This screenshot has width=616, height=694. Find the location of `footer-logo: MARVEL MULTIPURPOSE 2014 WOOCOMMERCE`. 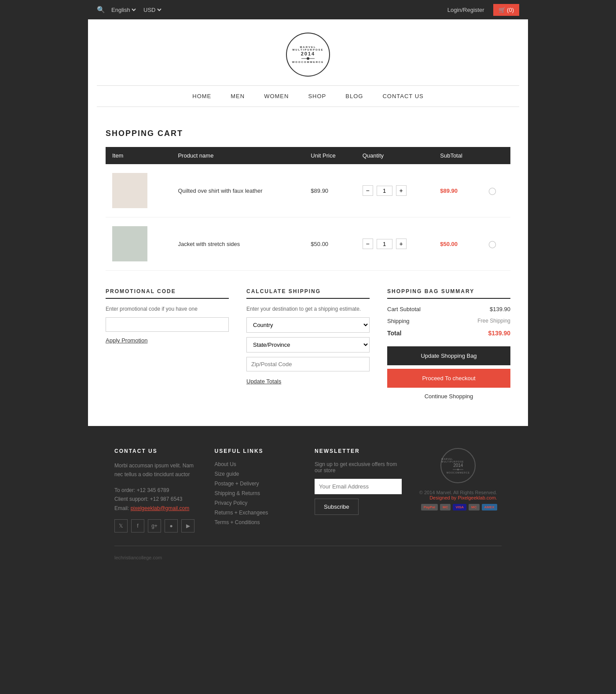

footer-logo: MARVEL MULTIPURPOSE 2014 WOOCOMMERCE is located at coordinates (458, 466).